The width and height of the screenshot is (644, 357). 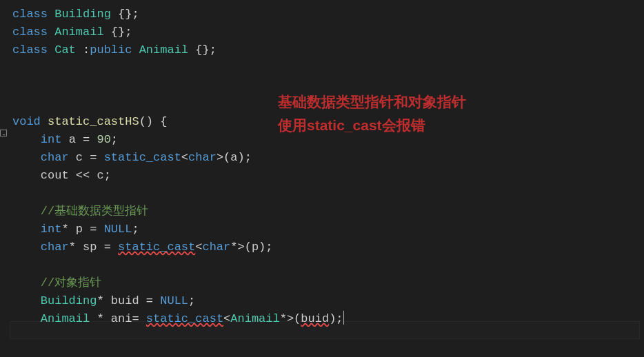 I want to click on comment: //基础数据类型指针, so click(x=94, y=211).